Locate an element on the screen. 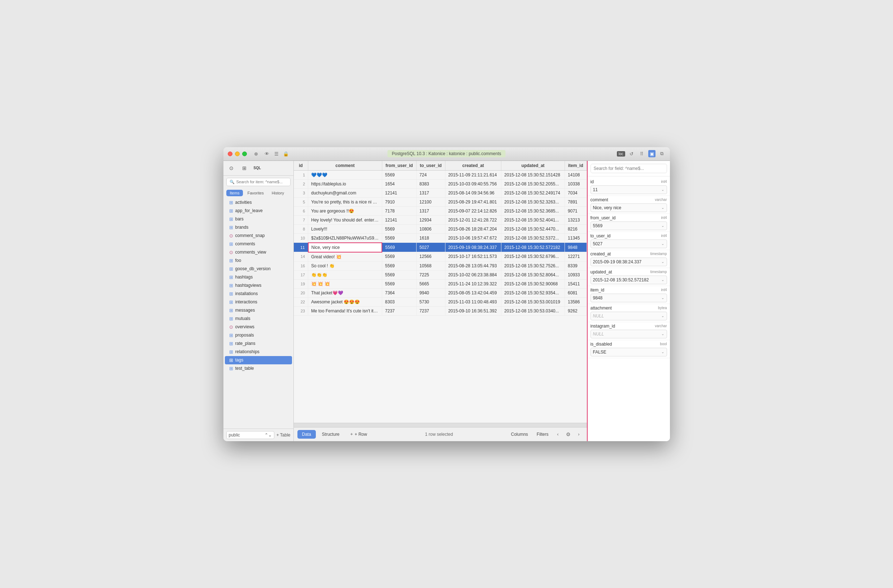 This screenshot has width=893, height=588. sidebar-item-proposals: ⊞proposals is located at coordinates (258, 335).